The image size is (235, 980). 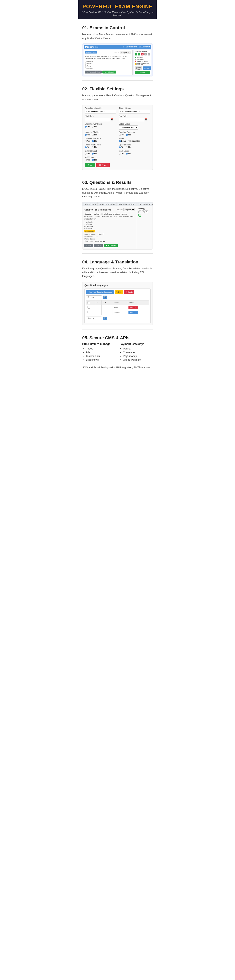 I want to click on page-header: POWERFUL EXAM ENGINE "Most Feature Rich …, so click(x=118, y=10).